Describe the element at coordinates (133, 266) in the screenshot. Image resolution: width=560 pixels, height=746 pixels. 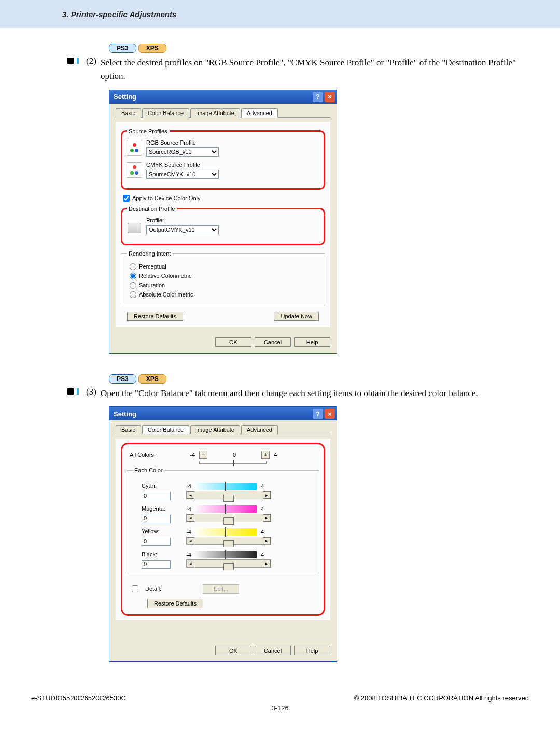
I see `radio-perceptual` at that location.